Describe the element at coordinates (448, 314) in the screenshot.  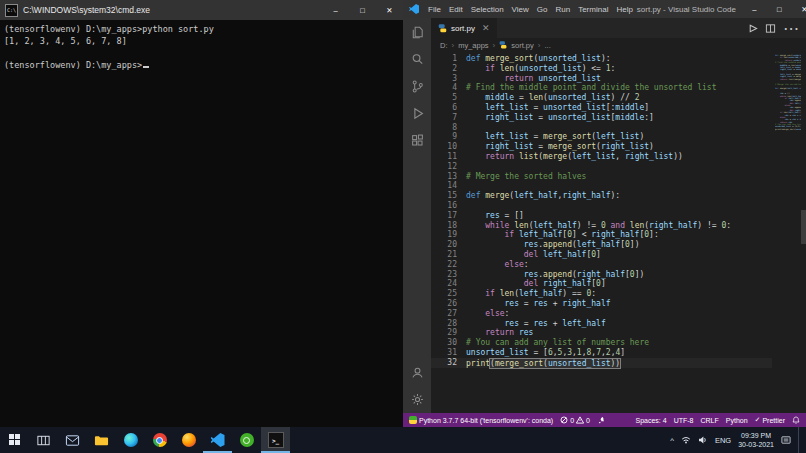
I see `line-number: 27` at that location.